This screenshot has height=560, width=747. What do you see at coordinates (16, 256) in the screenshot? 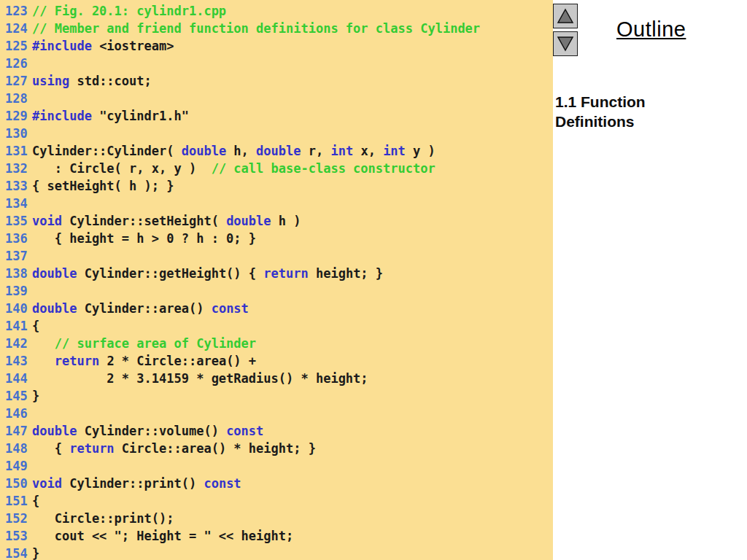
I see `line-number: 137` at bounding box center [16, 256].